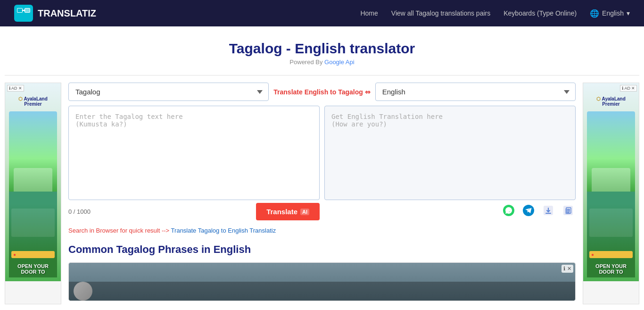  I want to click on nav-keyboards: Keyboards (Type Online), so click(540, 13).